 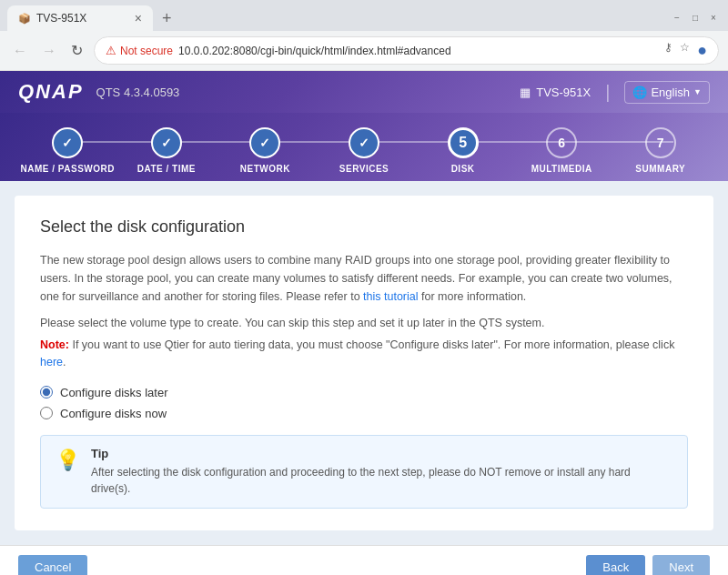 What do you see at coordinates (463, 143) in the screenshot?
I see `step-5-circle: 5` at bounding box center [463, 143].